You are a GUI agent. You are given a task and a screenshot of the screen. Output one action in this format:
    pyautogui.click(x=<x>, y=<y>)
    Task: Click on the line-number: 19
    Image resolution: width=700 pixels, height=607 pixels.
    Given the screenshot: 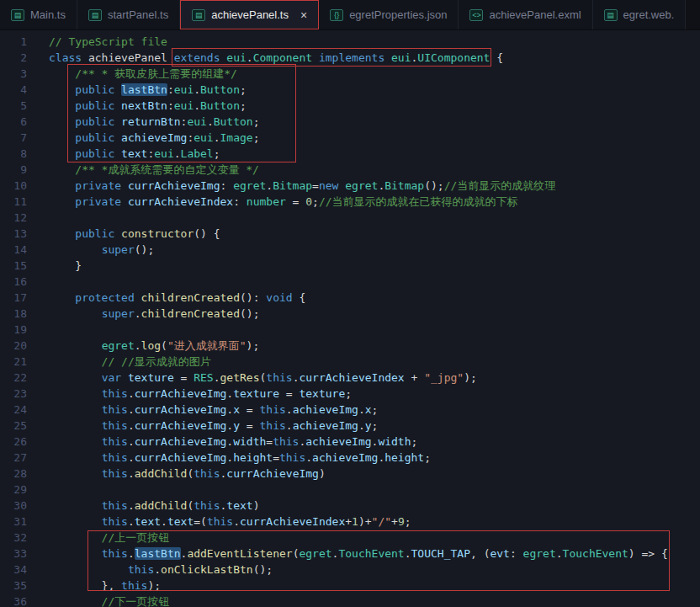 What is the action you would take?
    pyautogui.click(x=13, y=330)
    